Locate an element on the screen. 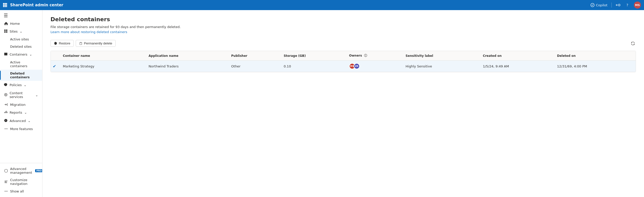 This screenshot has height=197, width=644. top-header: SharePoint admin center Copilot ⚙ ? MS is located at coordinates (322, 5).